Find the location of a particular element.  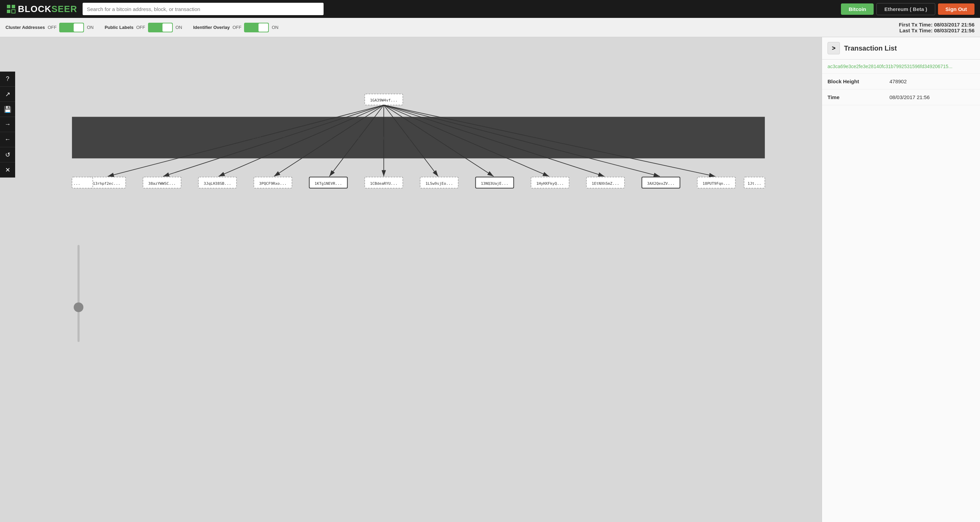

node-12-label: 1Jt... is located at coordinates (754, 184).